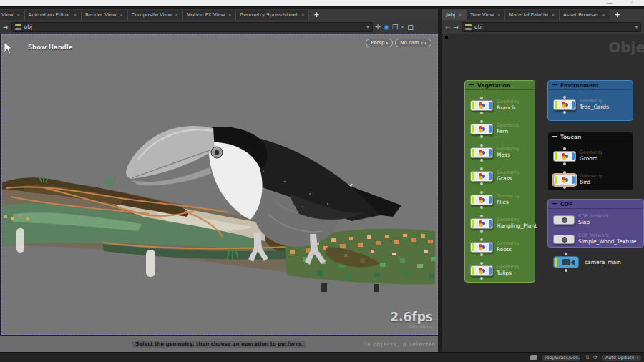  I want to click on node-bird-selected: GeometryBird, so click(590, 180).